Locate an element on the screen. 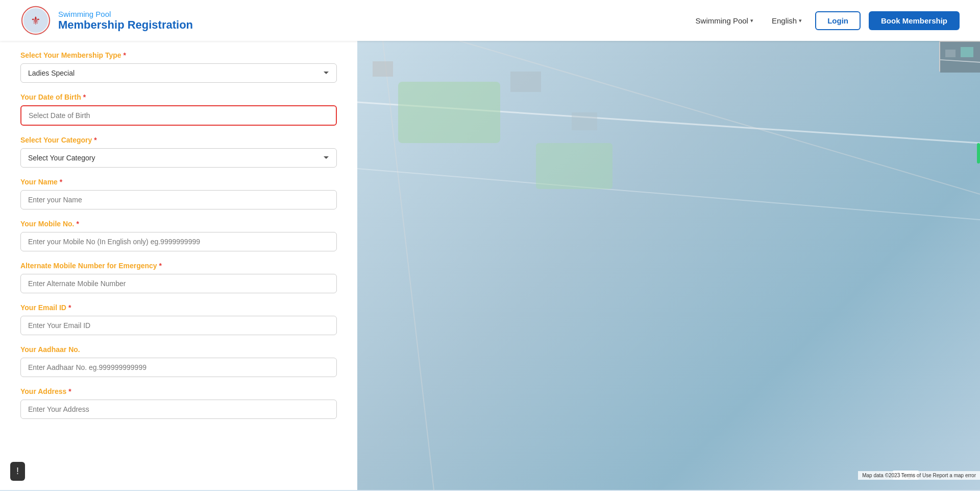 The height and width of the screenshot is (491, 980). category-label: Select Your Category * is located at coordinates (179, 140).